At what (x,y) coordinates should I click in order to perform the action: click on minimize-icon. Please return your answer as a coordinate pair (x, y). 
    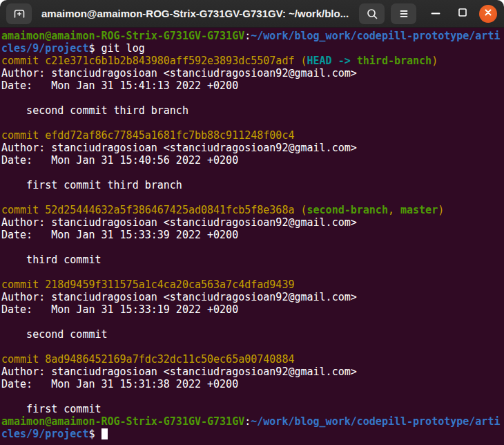
    Looking at the image, I should click on (436, 14).